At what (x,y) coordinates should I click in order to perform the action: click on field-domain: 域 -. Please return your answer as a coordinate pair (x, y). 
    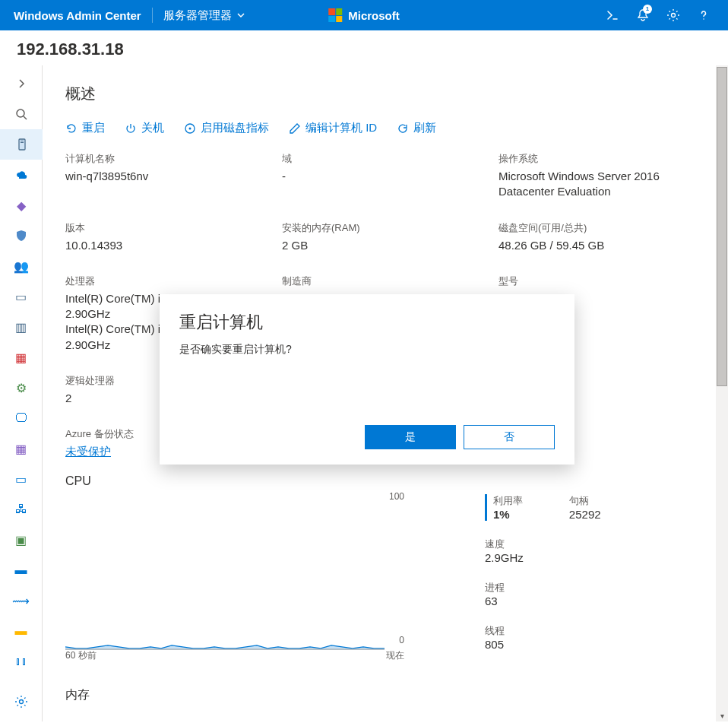
    Looking at the image, I should click on (391, 176).